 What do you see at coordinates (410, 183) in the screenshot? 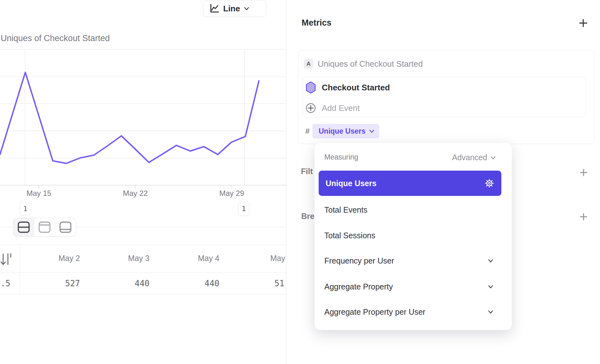
I see `dropdown-item-unique-users-selected: Unique Users` at bounding box center [410, 183].